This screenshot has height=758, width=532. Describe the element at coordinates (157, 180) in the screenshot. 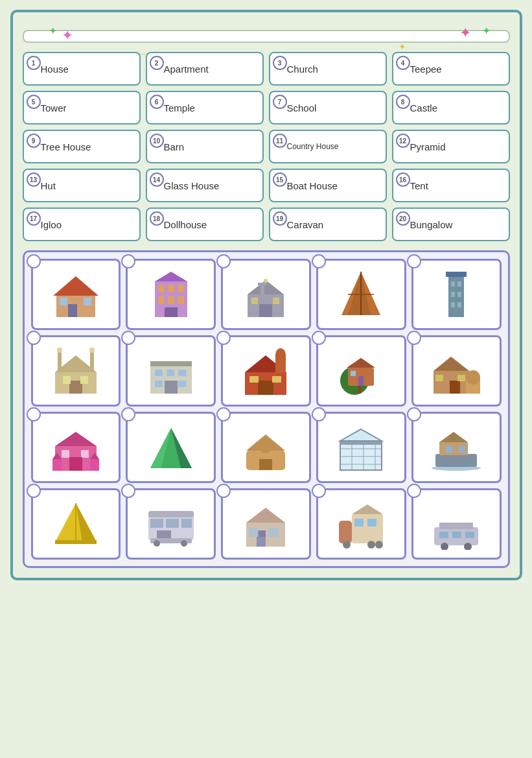

I see `word-number: 14` at that location.